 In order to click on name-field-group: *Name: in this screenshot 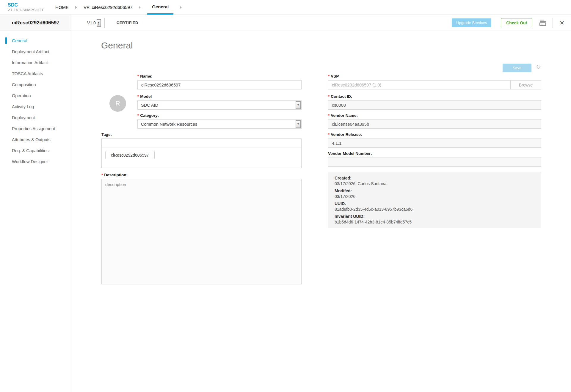, I will do `click(219, 81)`.